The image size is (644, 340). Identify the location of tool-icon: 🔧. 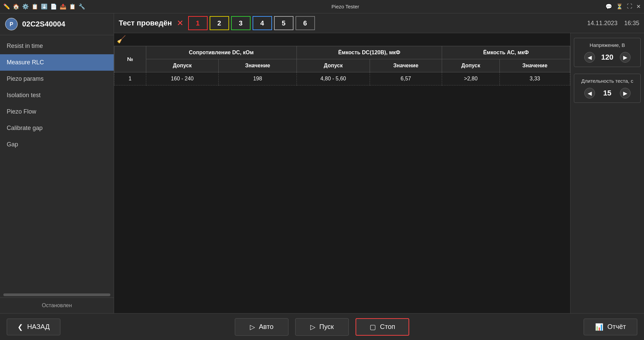
(82, 7).